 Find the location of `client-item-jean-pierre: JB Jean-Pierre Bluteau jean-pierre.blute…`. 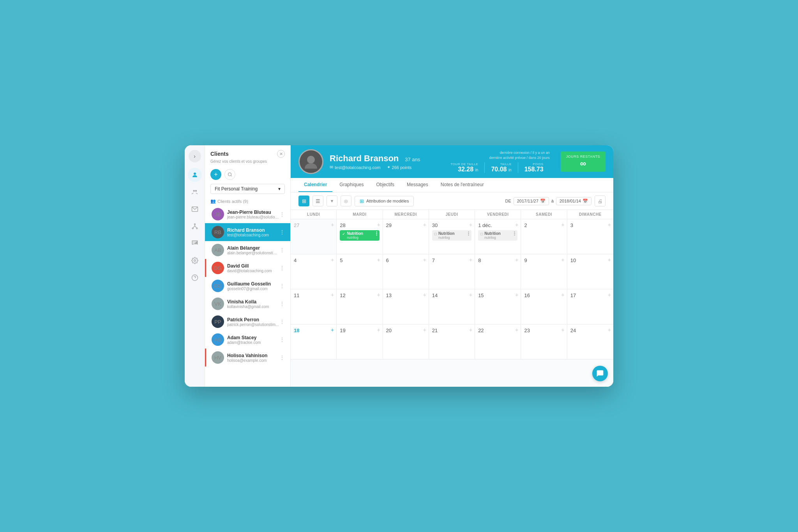

client-item-jean-pierre: JB Jean-Pierre Bluteau jean-pierre.blute… is located at coordinates (248, 214).